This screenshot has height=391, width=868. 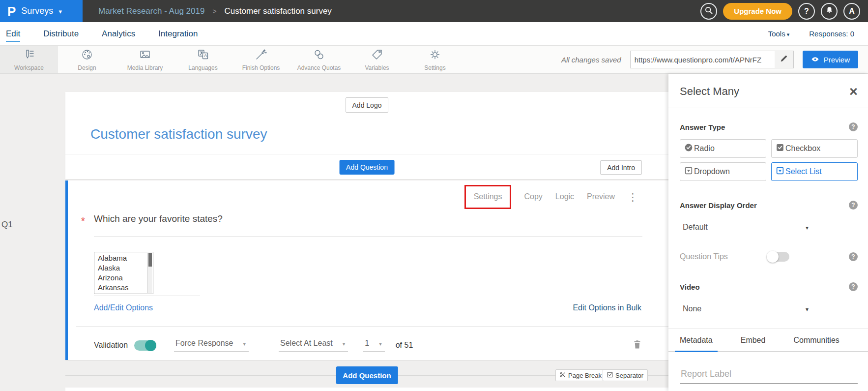 What do you see at coordinates (374, 345) in the screenshot?
I see `validation-count-dropdown: 1` at bounding box center [374, 345].